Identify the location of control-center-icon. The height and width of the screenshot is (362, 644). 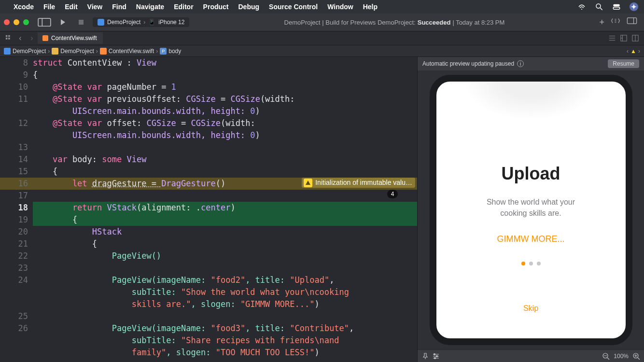
(616, 7).